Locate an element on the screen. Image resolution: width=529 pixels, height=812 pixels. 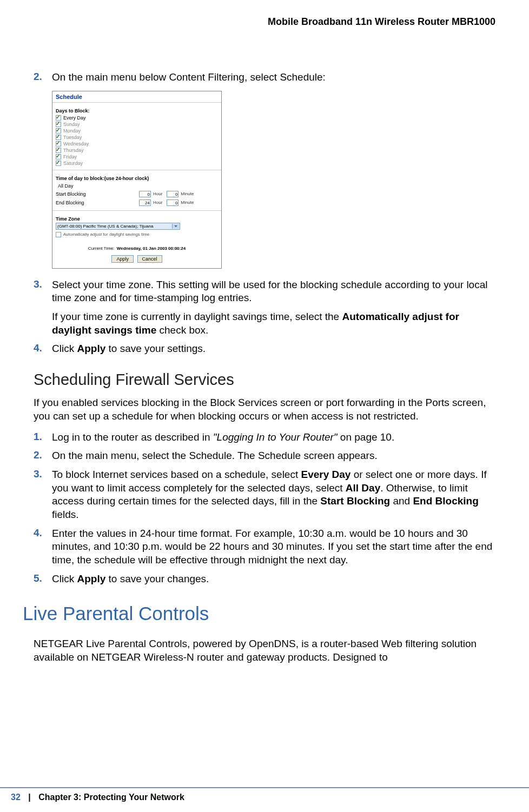
page-footer: 32 | Chapter 3: Protecting Your Network is located at coordinates (264, 795).